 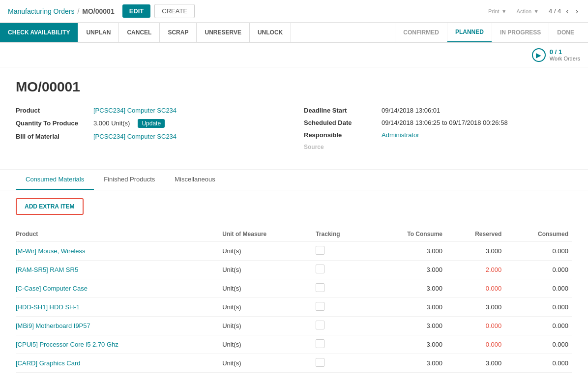 I want to click on unlock-button: UNLOCK, so click(x=270, y=32).